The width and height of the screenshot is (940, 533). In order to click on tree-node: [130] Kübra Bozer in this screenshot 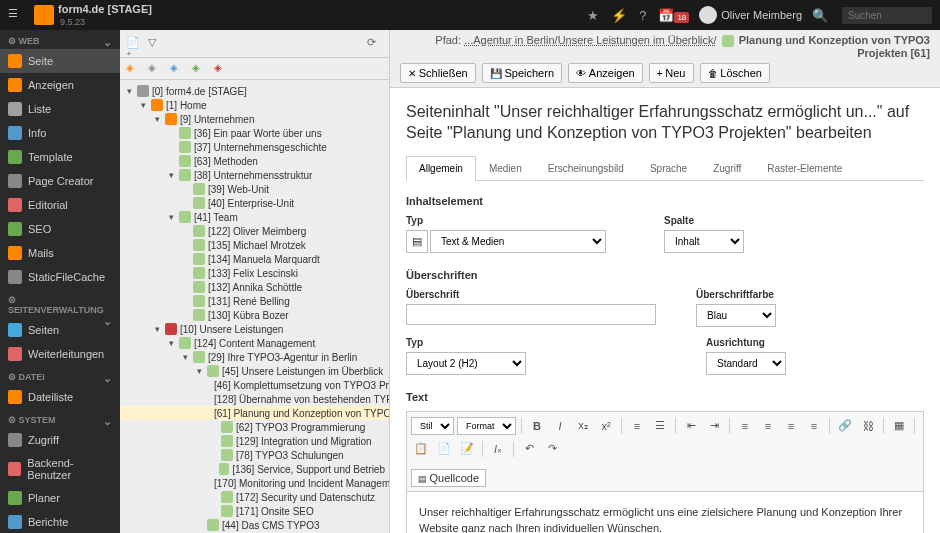, I will do `click(254, 315)`.